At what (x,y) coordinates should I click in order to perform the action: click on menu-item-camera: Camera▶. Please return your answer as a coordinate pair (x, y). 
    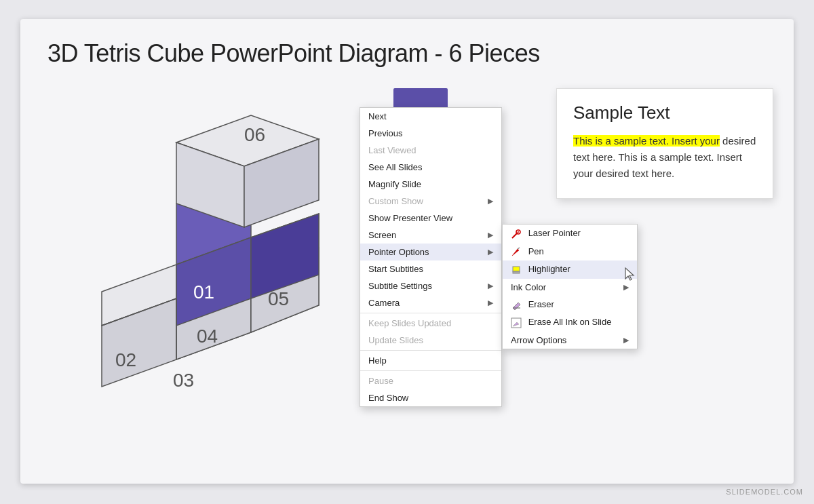
    Looking at the image, I should click on (431, 303).